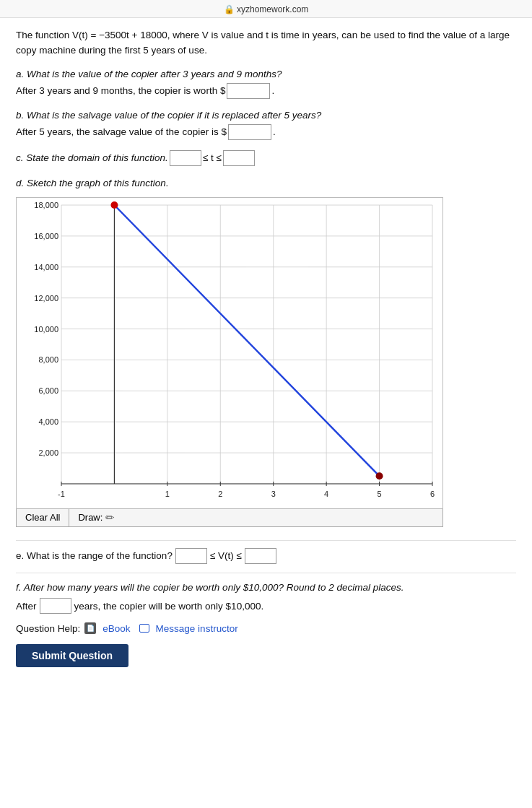  Describe the element at coordinates (110, 518) in the screenshot. I see `draw-icon: ✏` at that location.